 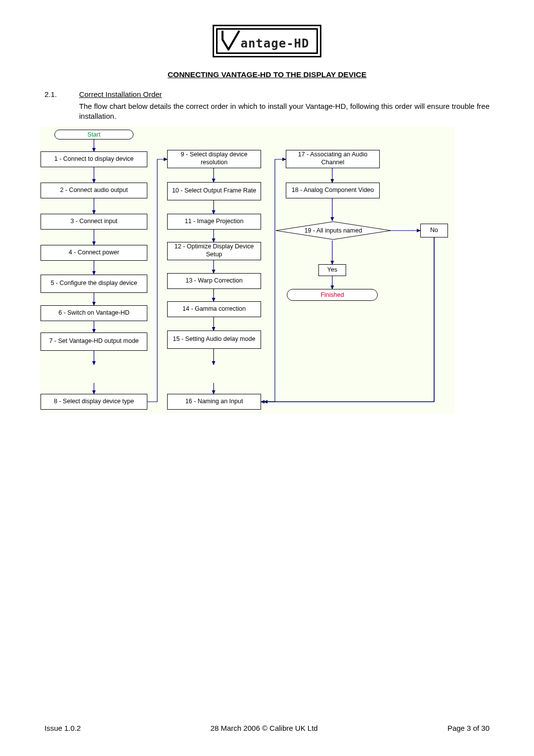 What do you see at coordinates (214, 309) in the screenshot?
I see `node-14: 14 - Gamma correction` at bounding box center [214, 309].